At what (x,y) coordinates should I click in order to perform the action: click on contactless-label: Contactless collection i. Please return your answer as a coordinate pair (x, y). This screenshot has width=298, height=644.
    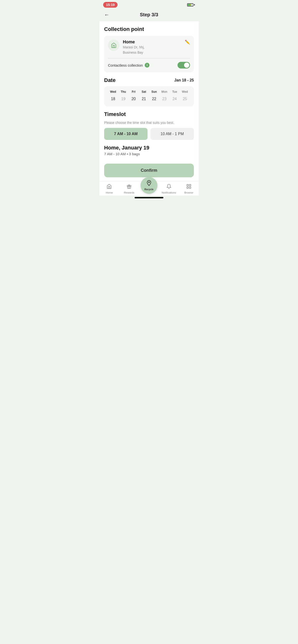
    Looking at the image, I should click on (129, 65).